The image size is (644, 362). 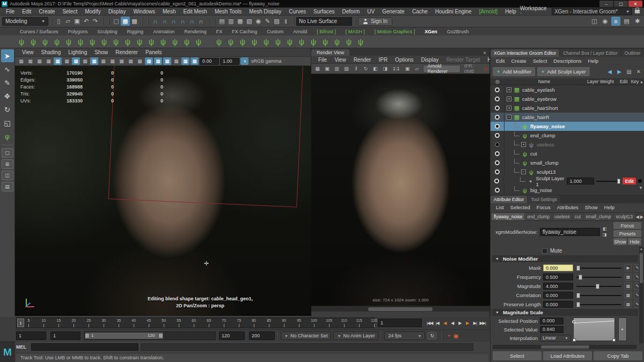 What do you see at coordinates (164, 21) in the screenshot?
I see `snap-curve-icon: ∩` at bounding box center [164, 21].